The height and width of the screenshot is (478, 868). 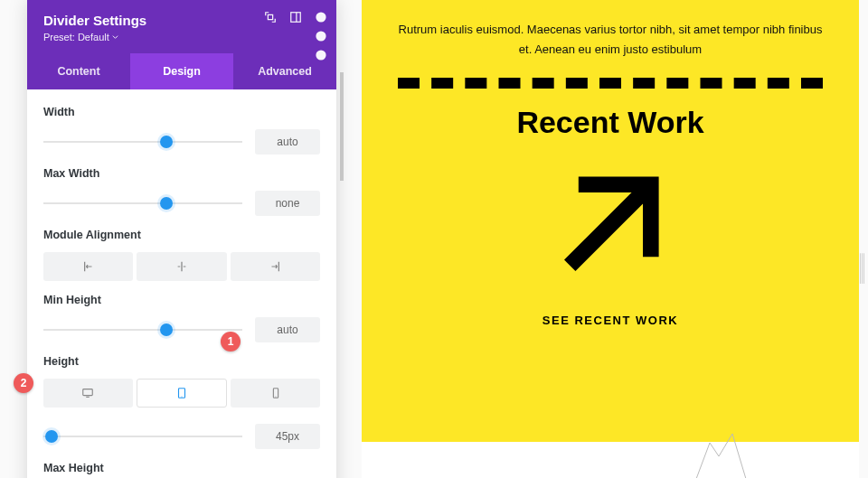 I want to click on field-max-width: Max Width, so click(x=182, y=192).